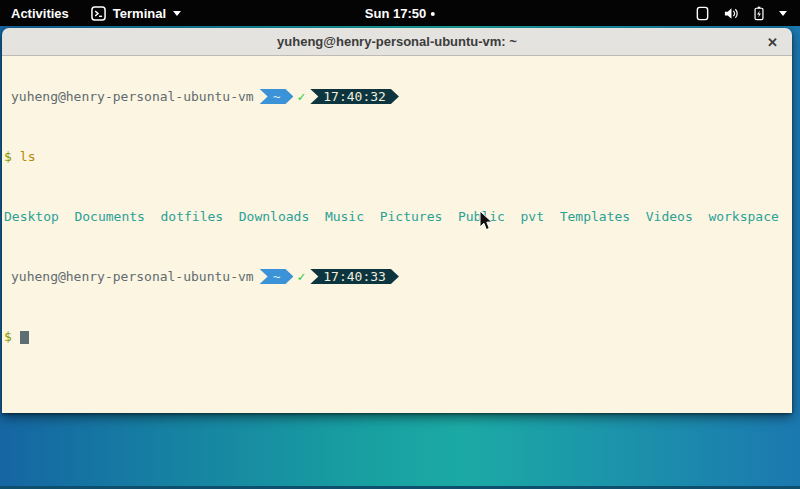 Image resolution: width=800 pixels, height=489 pixels. What do you see at coordinates (274, 216) in the screenshot?
I see `directory-name: Downloads` at bounding box center [274, 216].